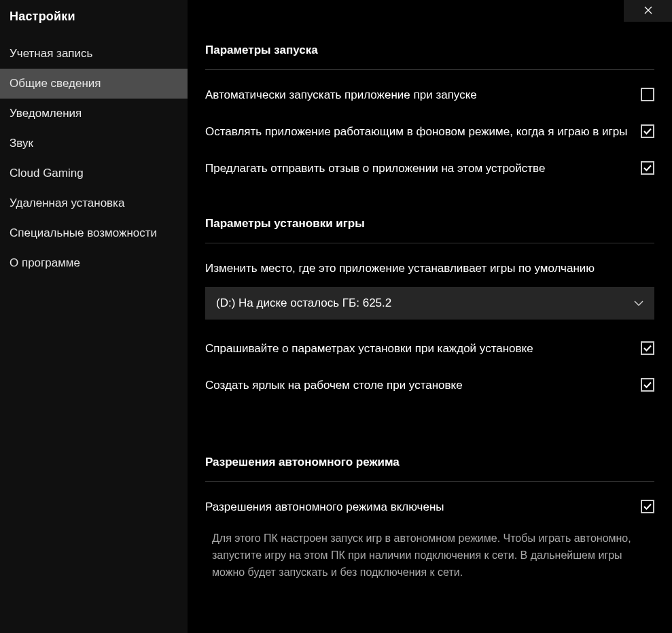 This screenshot has width=672, height=633. Describe the element at coordinates (648, 11) in the screenshot. I see `close-button` at that location.